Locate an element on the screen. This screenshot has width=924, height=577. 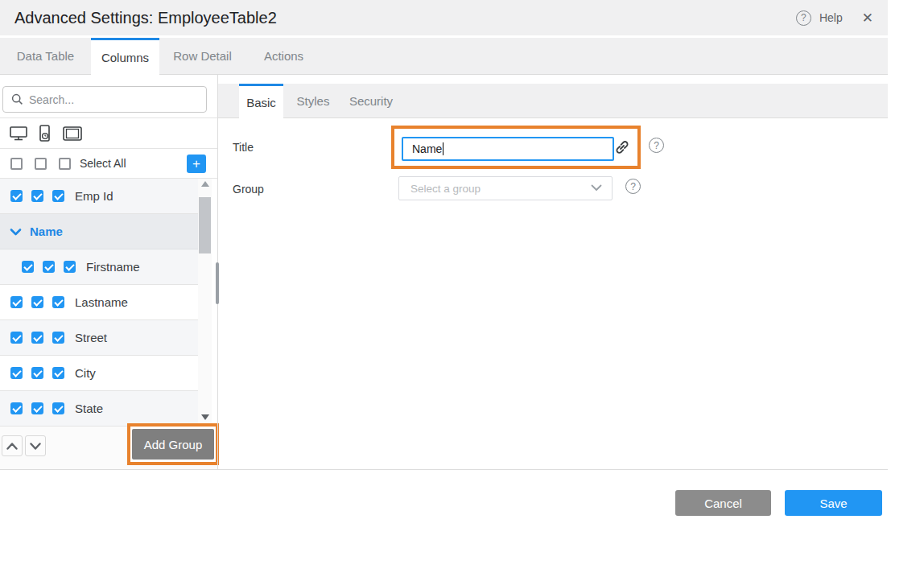
scrollbar-down-icon is located at coordinates (205, 417).